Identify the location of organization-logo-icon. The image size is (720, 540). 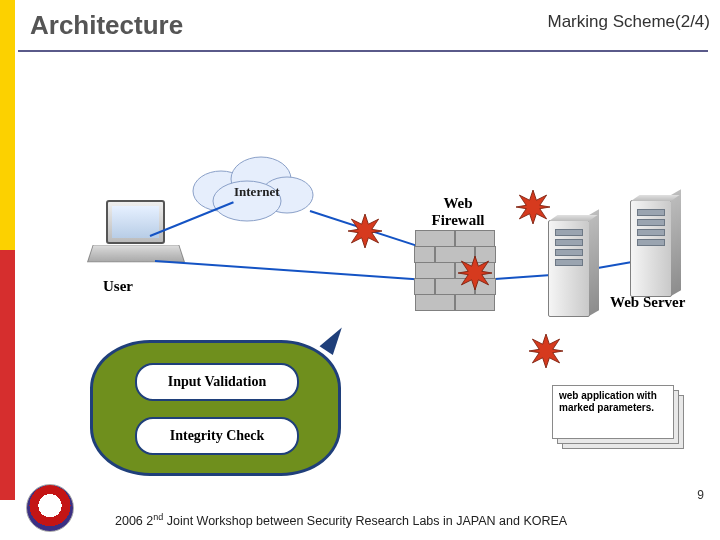
(50, 508).